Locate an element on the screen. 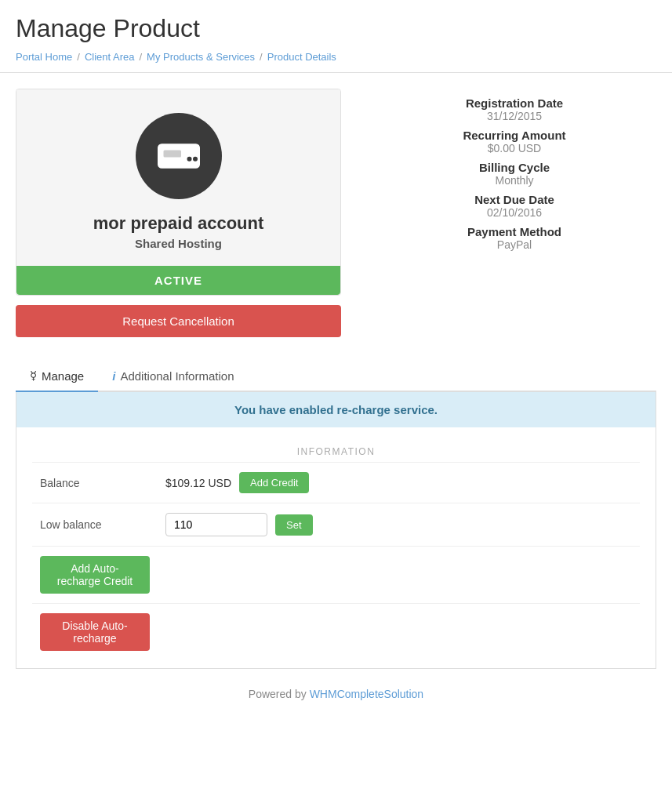  payment-method-value: PayPal is located at coordinates (514, 245).